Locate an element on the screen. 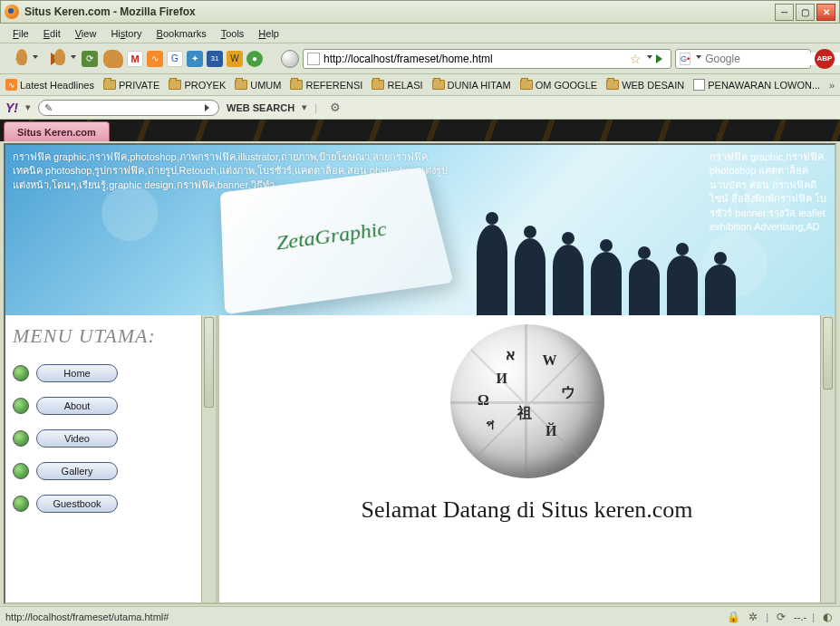  yahoo-logo: Y! is located at coordinates (12, 108).